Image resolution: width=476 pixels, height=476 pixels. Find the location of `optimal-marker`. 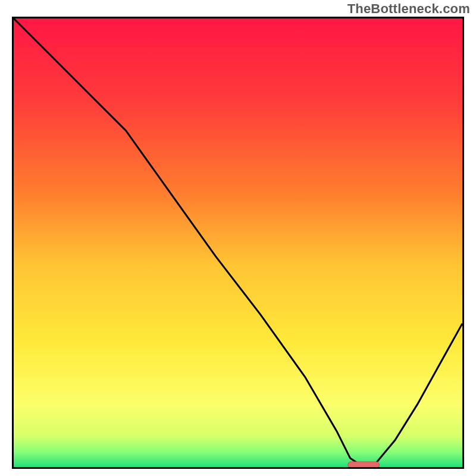

optimal-marker is located at coordinates (364, 464).